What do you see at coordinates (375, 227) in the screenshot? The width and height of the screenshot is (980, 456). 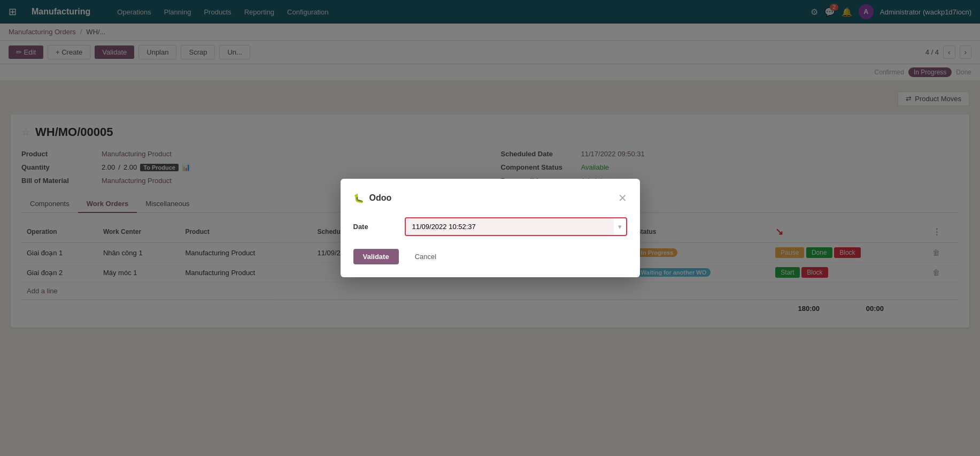 I see `modal-date-label: Date` at bounding box center [375, 227].